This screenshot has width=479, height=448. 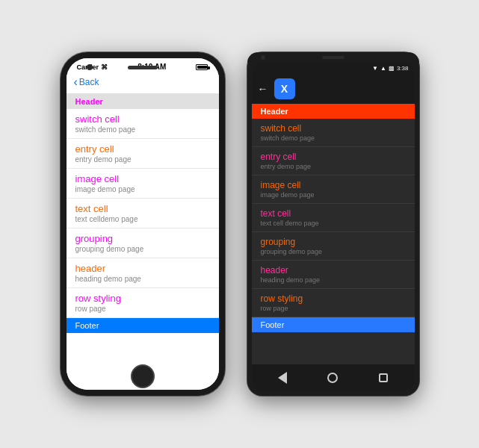 I want to click on battery-icon, so click(x=202, y=67).